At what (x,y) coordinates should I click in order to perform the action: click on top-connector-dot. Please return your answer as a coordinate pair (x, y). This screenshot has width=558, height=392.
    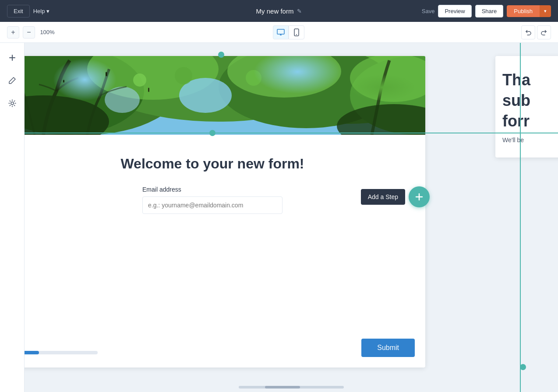
    Looking at the image, I should click on (221, 55).